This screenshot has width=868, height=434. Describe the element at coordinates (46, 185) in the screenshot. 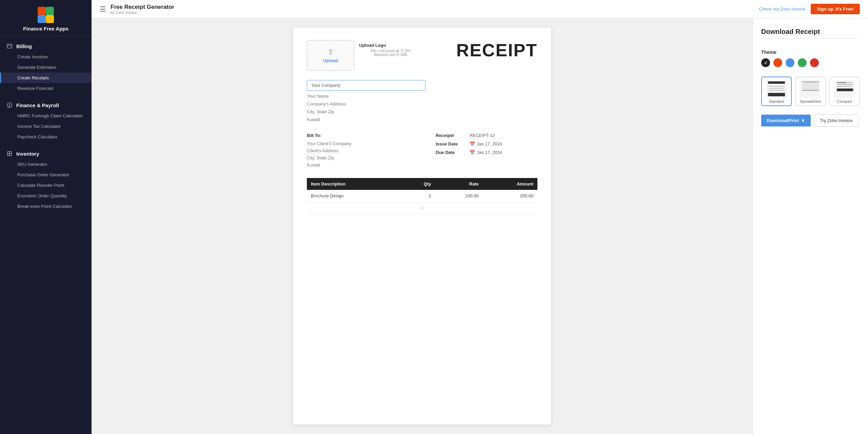

I see `sidebar-item-reorder-point: Calculate Reorder Point` at that location.